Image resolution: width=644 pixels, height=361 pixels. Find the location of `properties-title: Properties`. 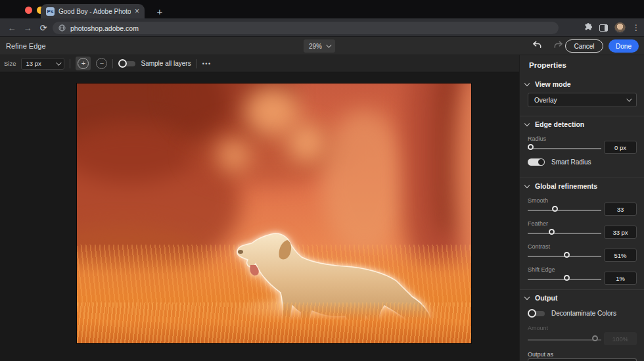

properties-title: Properties is located at coordinates (548, 65).